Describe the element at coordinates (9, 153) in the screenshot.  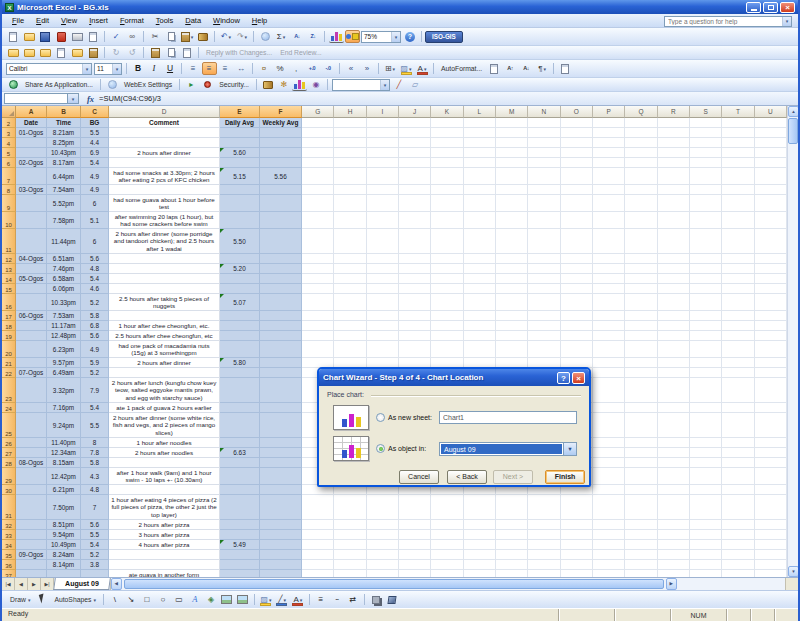
I see `row-header-5: 5` at that location.